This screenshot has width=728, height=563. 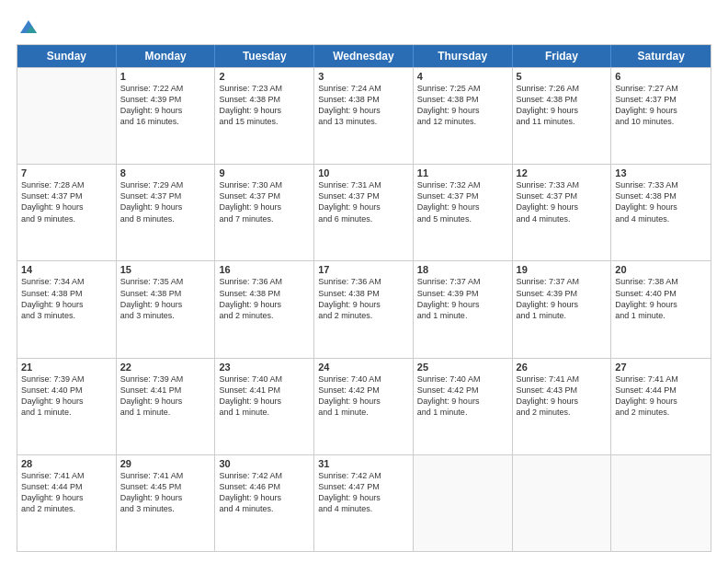 I want to click on day-number: 27, so click(x=661, y=367).